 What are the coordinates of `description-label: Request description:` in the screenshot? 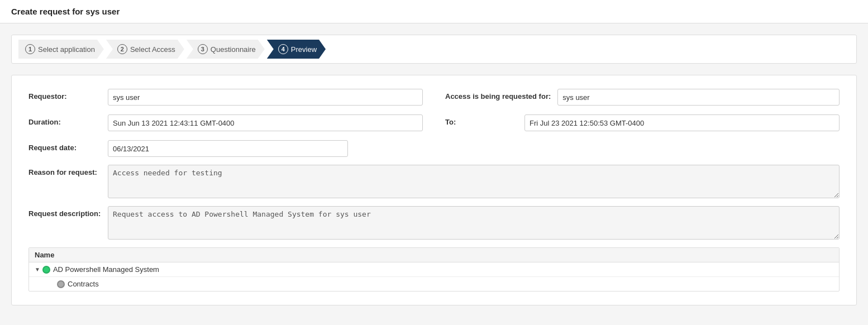 It's located at (65, 212).